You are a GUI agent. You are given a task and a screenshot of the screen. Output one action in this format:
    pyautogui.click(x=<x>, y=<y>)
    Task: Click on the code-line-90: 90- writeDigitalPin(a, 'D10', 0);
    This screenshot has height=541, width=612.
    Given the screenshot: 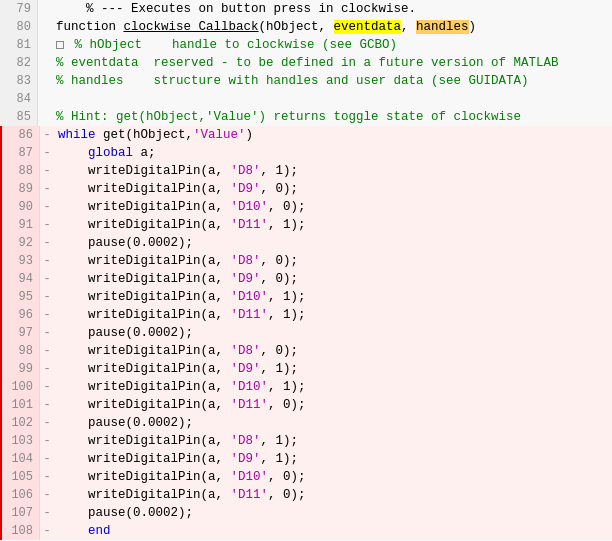 What is the action you would take?
    pyautogui.click(x=306, y=207)
    